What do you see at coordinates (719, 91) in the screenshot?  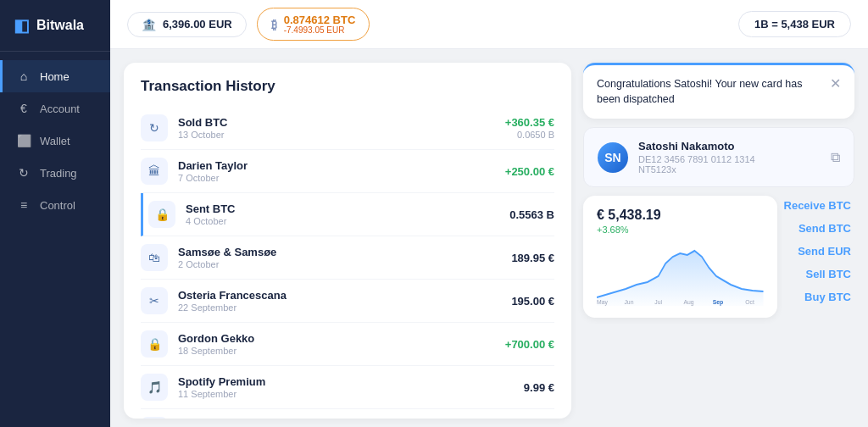 I see `notification-card: Congratulations Satoshi! Your new card h…` at bounding box center [719, 91].